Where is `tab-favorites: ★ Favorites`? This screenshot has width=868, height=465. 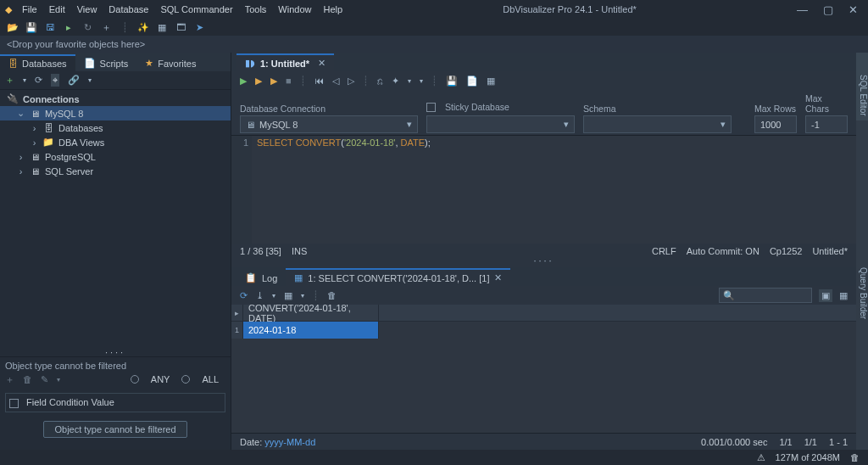
tab-favorites: ★ Favorites is located at coordinates (170, 63).